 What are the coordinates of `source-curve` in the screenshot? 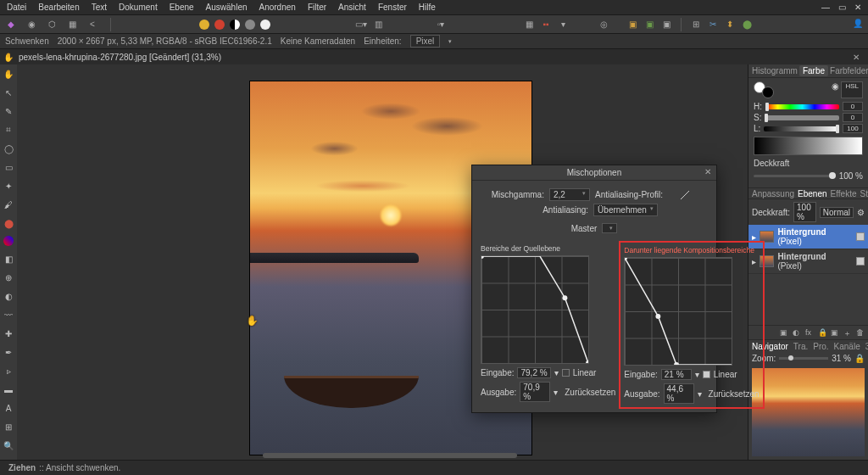 It's located at (535, 310).